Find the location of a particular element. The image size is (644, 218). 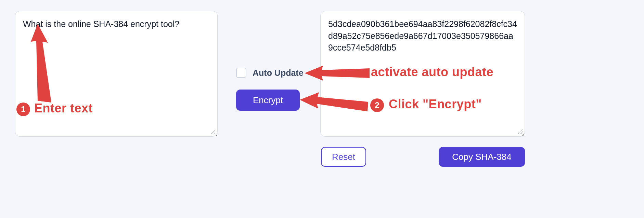

reset-button: Reset is located at coordinates (344, 157).